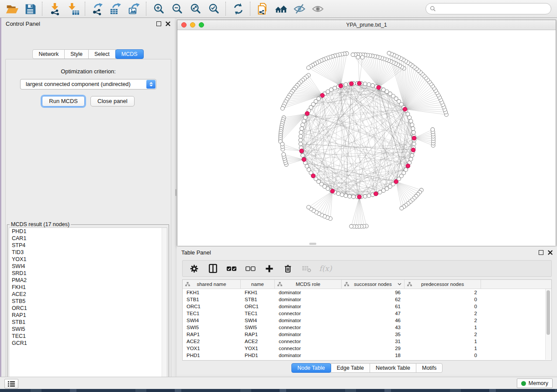 This screenshot has width=557, height=392. I want to click on tab-select: Select, so click(102, 54).